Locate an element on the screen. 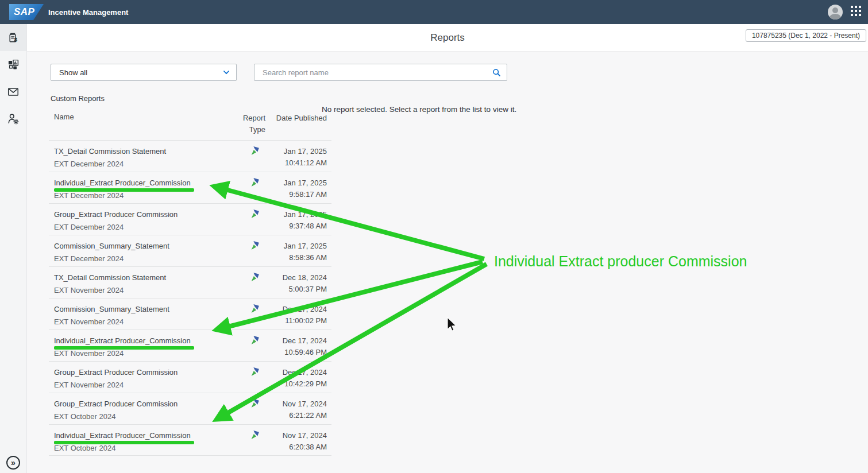 This screenshot has height=473, width=868. time-published: 9:37:48 AM is located at coordinates (296, 226).